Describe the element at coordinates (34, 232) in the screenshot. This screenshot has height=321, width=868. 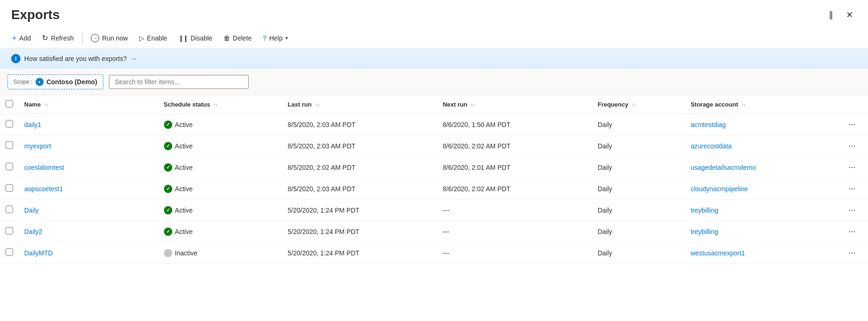
I see `export-name-link: Daily2` at that location.